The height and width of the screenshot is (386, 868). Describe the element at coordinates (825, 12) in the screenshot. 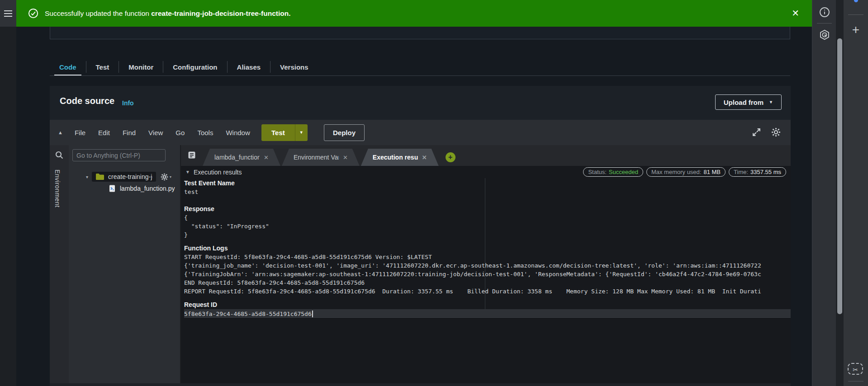

I see `info-panel-icon` at that location.